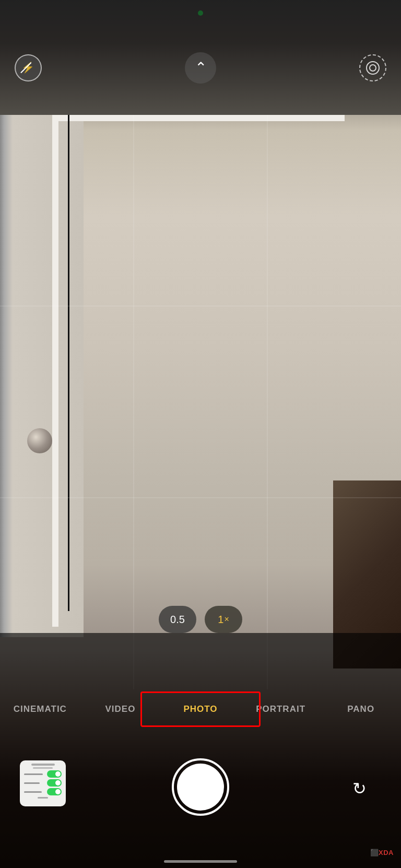 The image size is (401, 868). What do you see at coordinates (361, 709) in the screenshot?
I see `mode-pano: PANO` at bounding box center [361, 709].